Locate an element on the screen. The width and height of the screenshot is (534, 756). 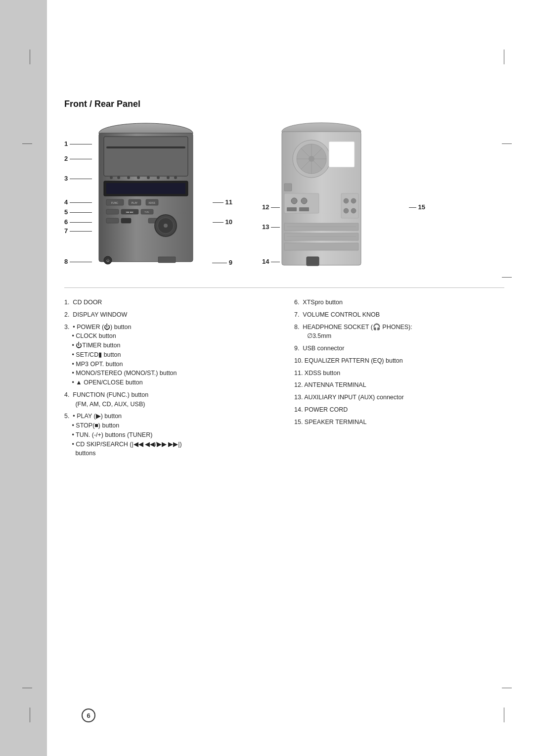
callout-1: 1 is located at coordinates (78, 143).